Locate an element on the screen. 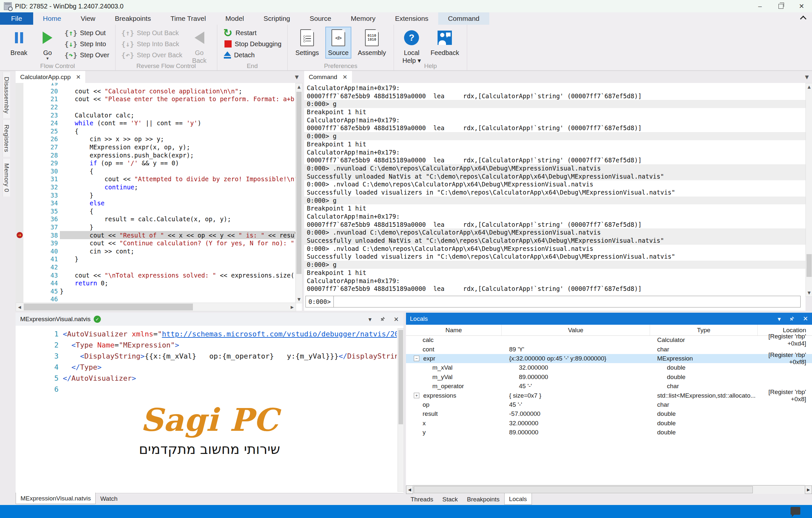 The image size is (812, 518). ribbon-collapse-button is located at coordinates (804, 18).